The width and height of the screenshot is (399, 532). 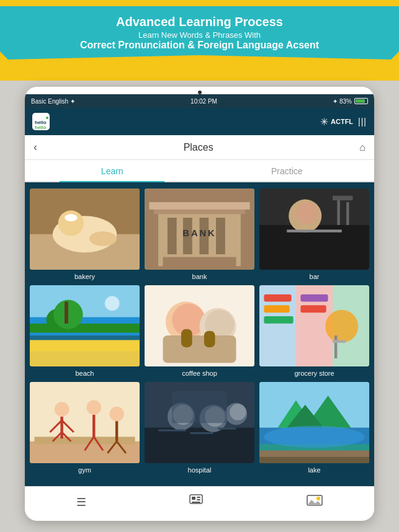 I want to click on list-icon: ☰, so click(x=81, y=502).